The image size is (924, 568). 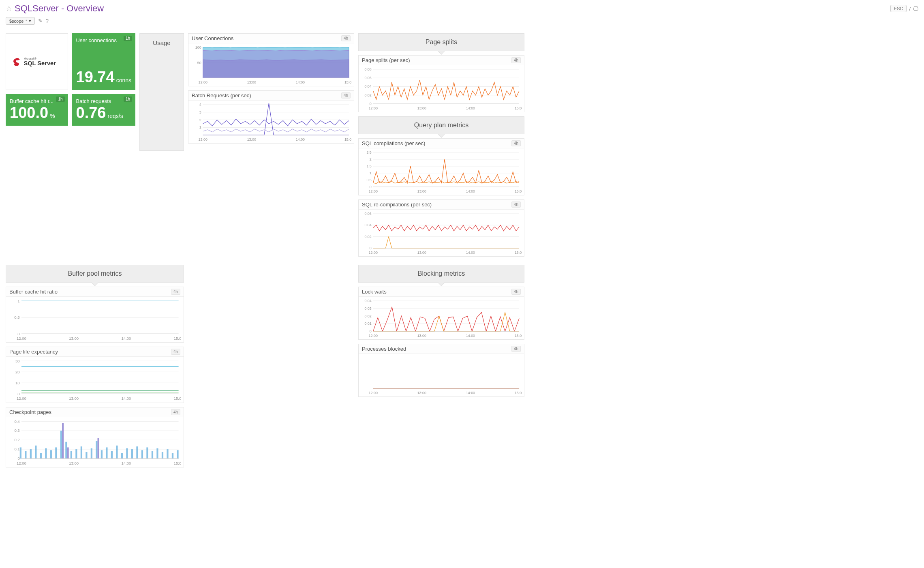 I want to click on svg-text: SQL Server, so click(x=40, y=63).